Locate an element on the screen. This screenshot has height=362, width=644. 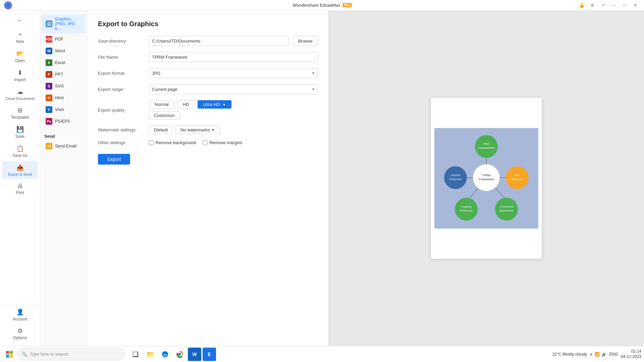
nowatermark-label: No watermarks is located at coordinates (195, 130).